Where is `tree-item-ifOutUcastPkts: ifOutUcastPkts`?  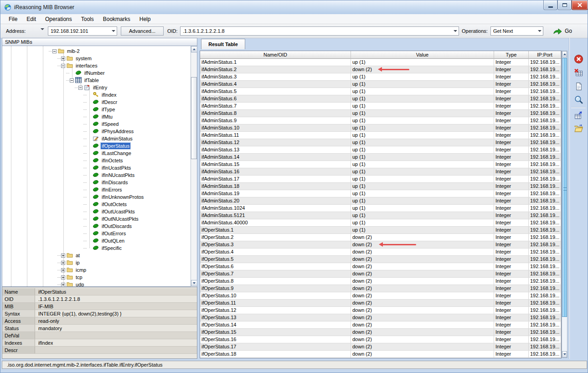
tree-item-ifOutUcastPkts: ifOutUcastPkts is located at coordinates (109, 212).